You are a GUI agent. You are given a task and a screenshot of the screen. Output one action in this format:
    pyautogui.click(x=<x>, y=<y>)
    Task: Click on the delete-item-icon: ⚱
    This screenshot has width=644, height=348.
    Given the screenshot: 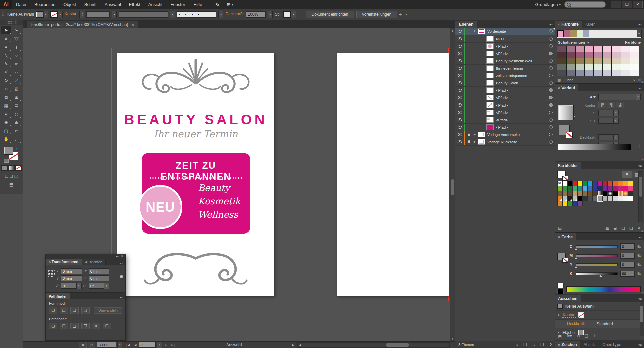 What is the action you would take?
    pyautogui.click(x=595, y=336)
    